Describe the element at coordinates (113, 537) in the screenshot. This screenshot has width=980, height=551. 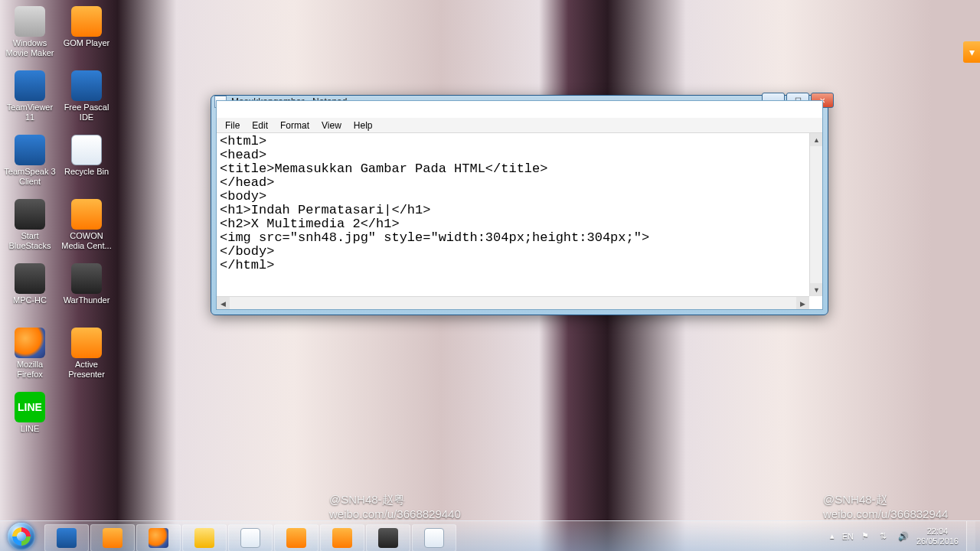
I see `taskbar-item-wmp` at that location.